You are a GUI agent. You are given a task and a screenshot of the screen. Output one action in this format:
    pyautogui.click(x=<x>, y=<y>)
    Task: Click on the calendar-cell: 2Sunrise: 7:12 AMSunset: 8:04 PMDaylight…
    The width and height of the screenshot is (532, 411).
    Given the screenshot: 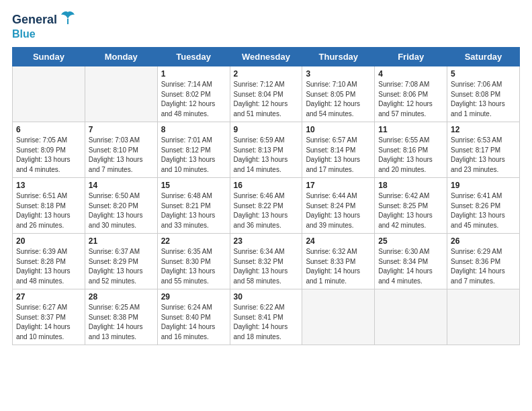 What is the action you would take?
    pyautogui.click(x=266, y=94)
    